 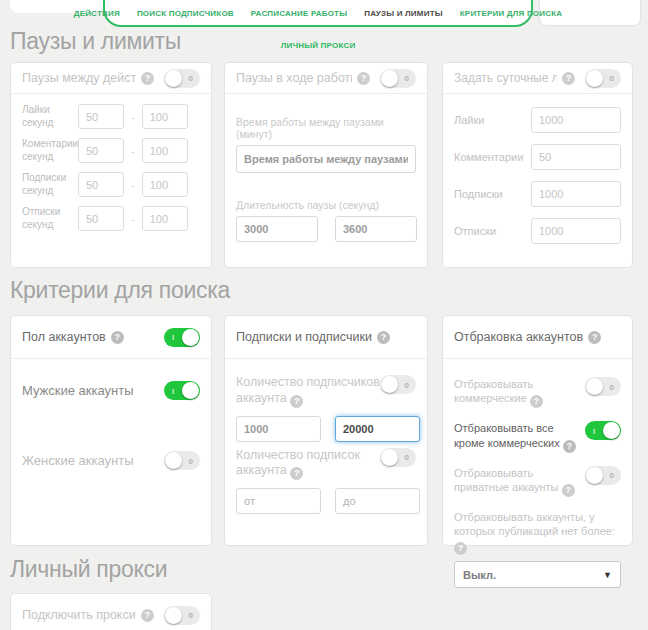 I want to click on likes-pause-to-input, so click(x=165, y=116).